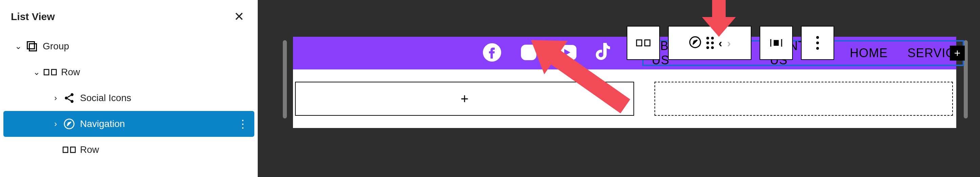 The image size is (980, 177). What do you see at coordinates (239, 17) in the screenshot?
I see `close-icon: ✕` at bounding box center [239, 17].